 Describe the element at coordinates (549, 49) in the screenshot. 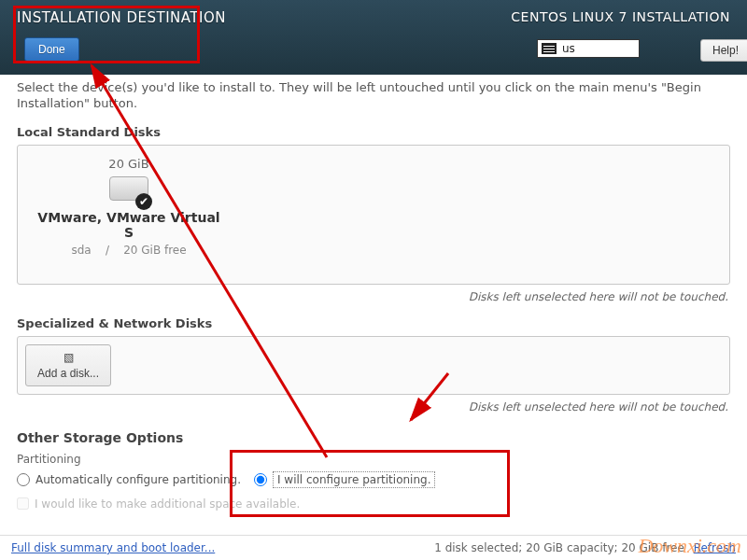

I see `keyboard-icon` at that location.